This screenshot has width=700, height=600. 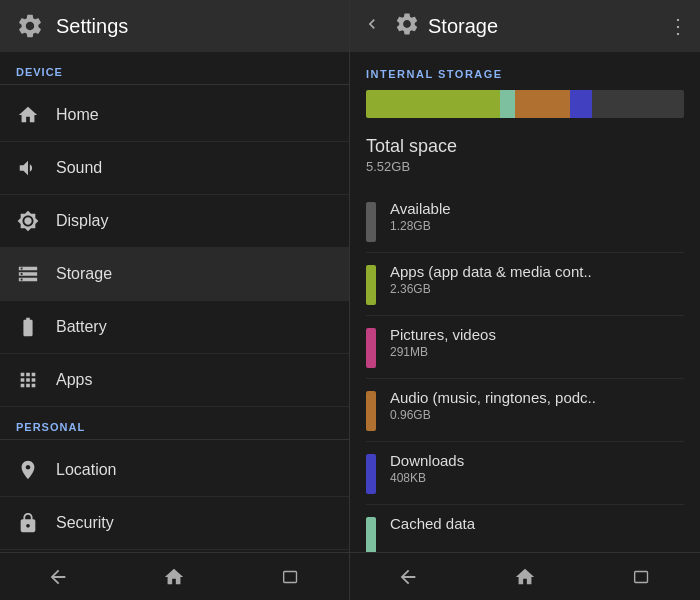 I want to click on storage-icon, so click(x=28, y=274).